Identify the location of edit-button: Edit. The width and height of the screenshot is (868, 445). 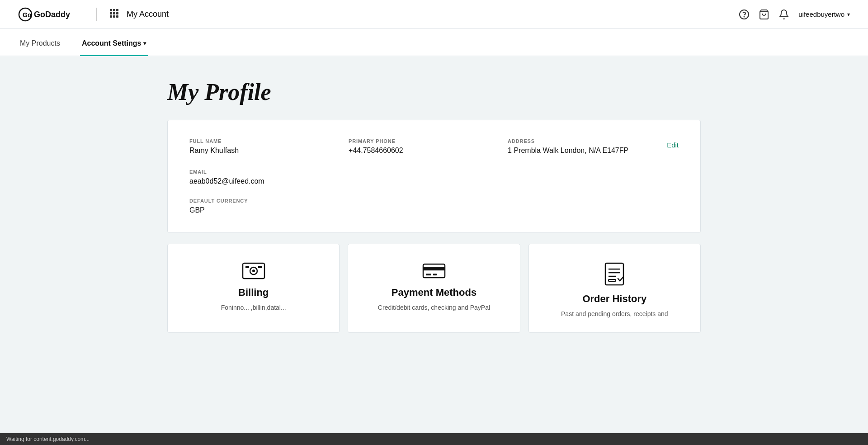
(673, 145).